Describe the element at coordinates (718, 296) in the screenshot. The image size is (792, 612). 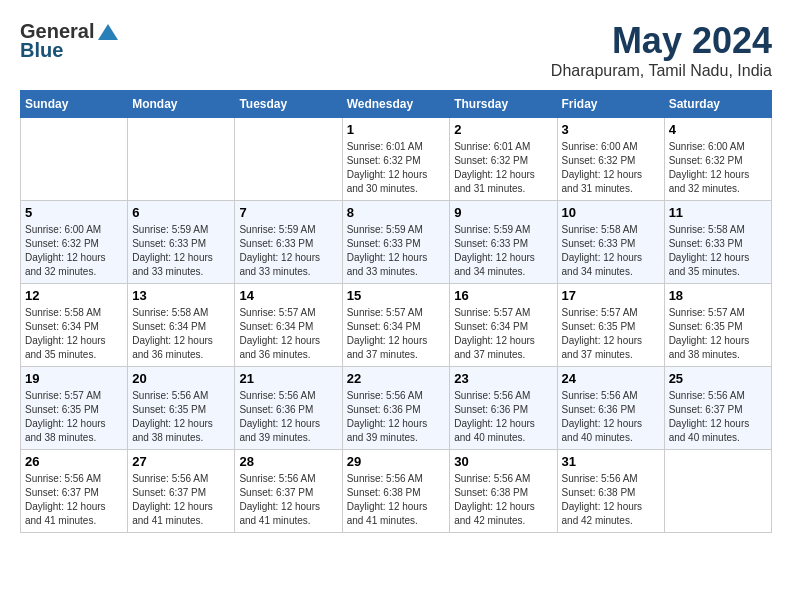
I see `cell-date-number: 18` at that location.